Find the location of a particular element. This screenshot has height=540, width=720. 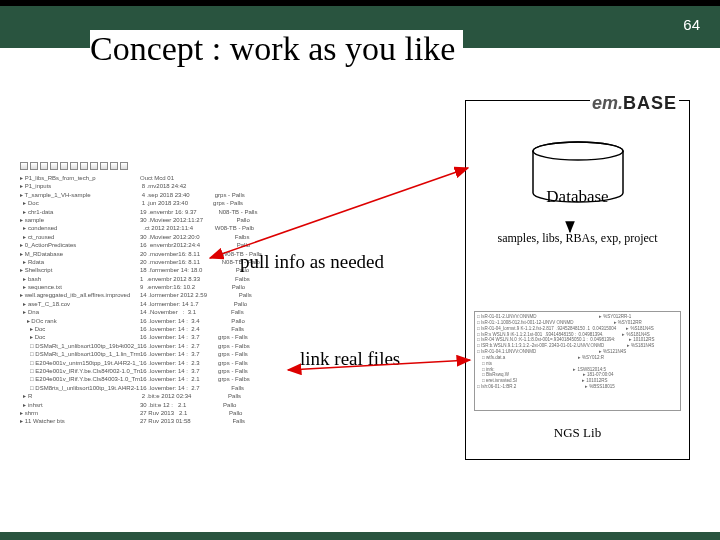

embase-logo: em.BASE is located at coordinates (634, 104).